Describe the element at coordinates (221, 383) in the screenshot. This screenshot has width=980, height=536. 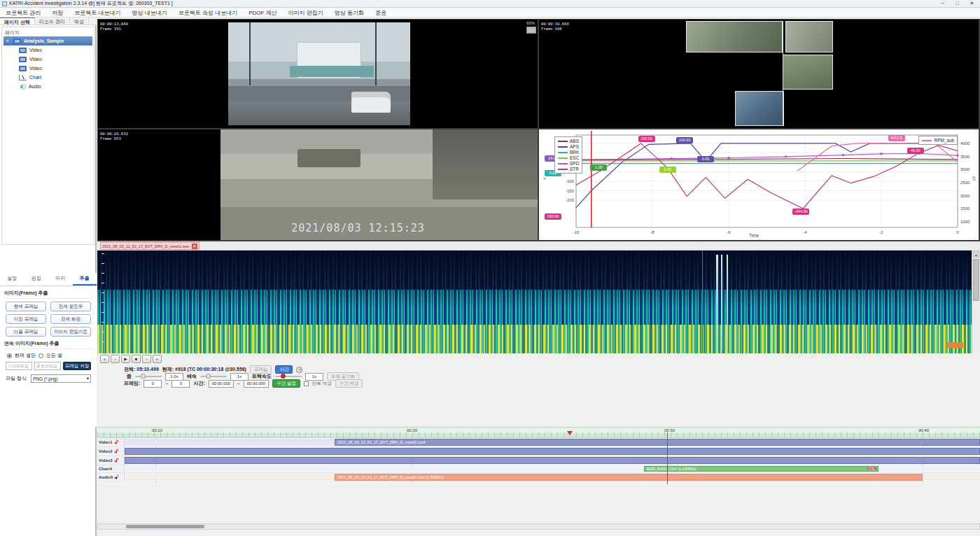
I see `time-from-input: 00:00.000` at that location.